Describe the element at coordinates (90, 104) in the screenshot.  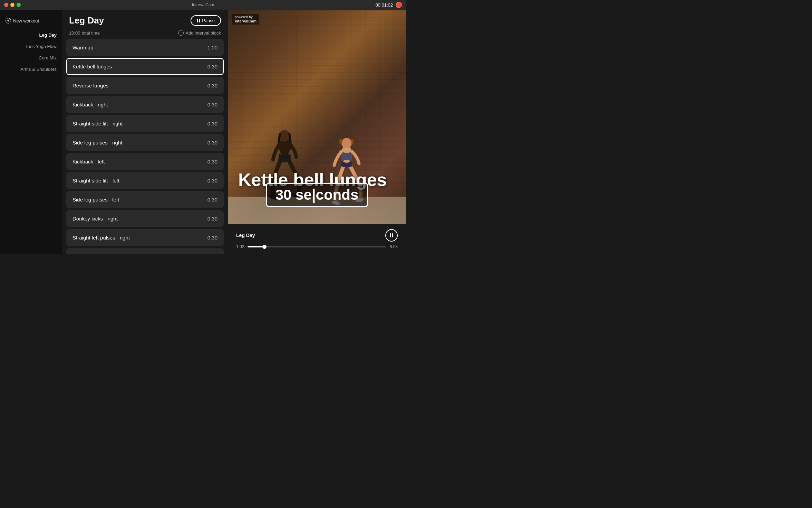
I see `interval-name: Kickback - right` at that location.